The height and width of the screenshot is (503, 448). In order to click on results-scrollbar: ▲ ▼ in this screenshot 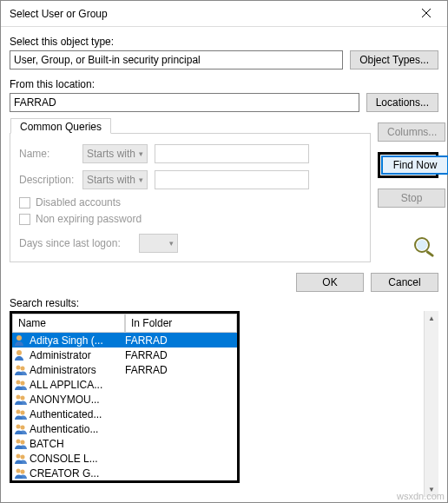, I will do `click(431, 404)`.